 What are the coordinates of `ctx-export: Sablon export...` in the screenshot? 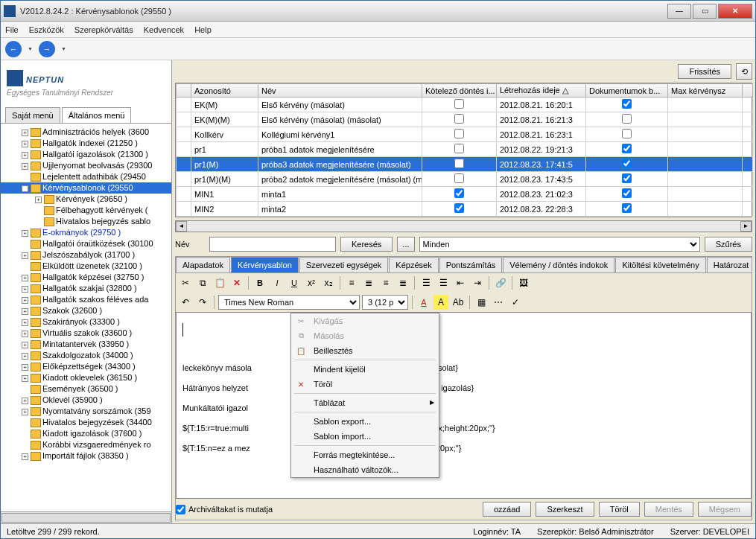 It's located at (365, 421).